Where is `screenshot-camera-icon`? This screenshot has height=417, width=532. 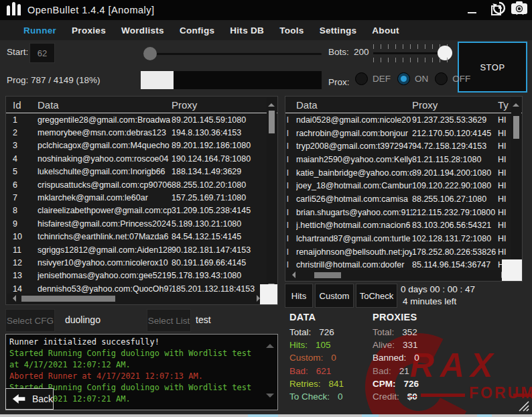
screenshot-camera-icon is located at coordinates (519, 8).